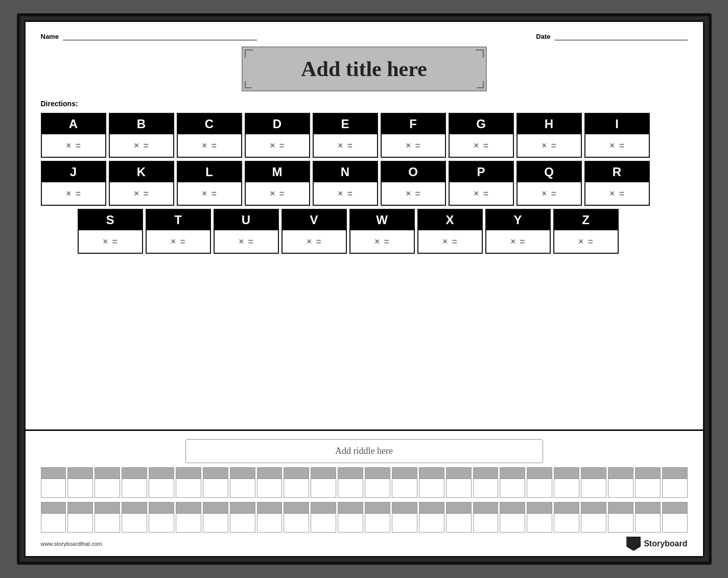 The image size is (728, 578). Describe the element at coordinates (554, 194) in the screenshot. I see `cipher-eq-Q: =` at that location.